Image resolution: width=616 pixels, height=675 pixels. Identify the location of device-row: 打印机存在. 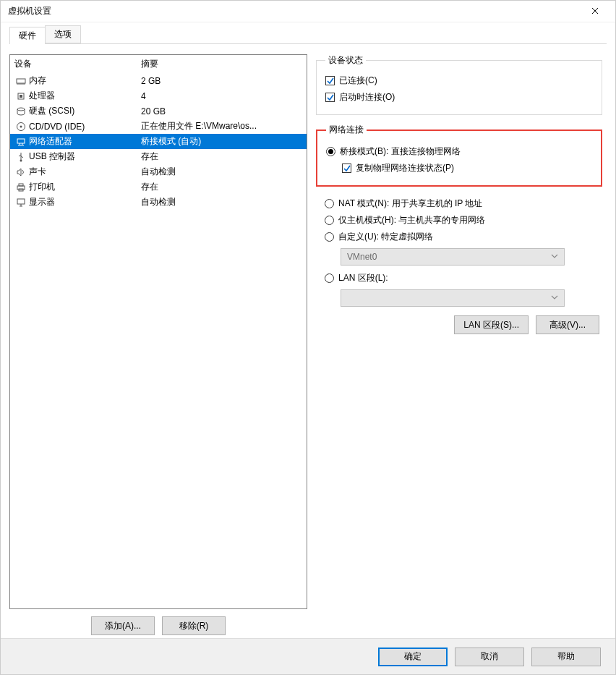
(158, 187).